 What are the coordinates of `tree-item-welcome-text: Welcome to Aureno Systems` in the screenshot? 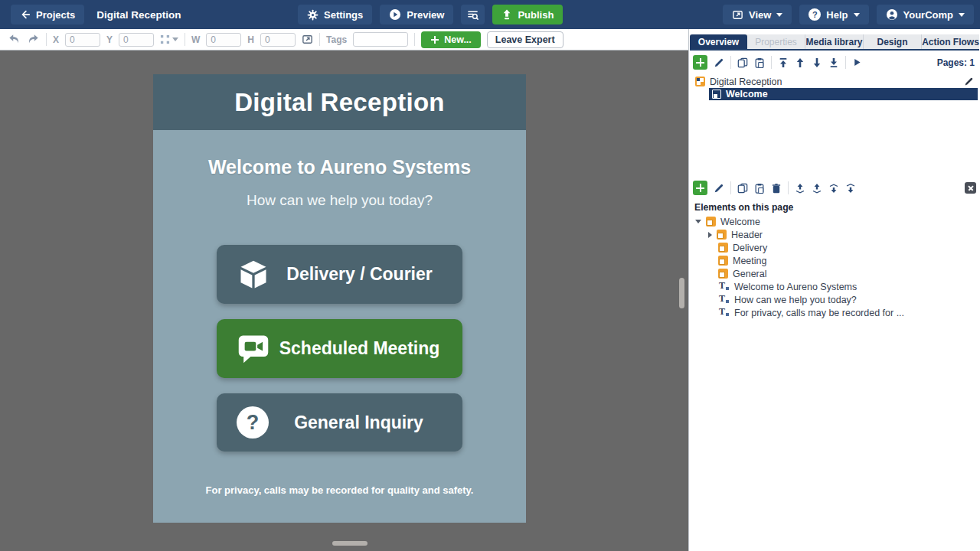 It's located at (835, 286).